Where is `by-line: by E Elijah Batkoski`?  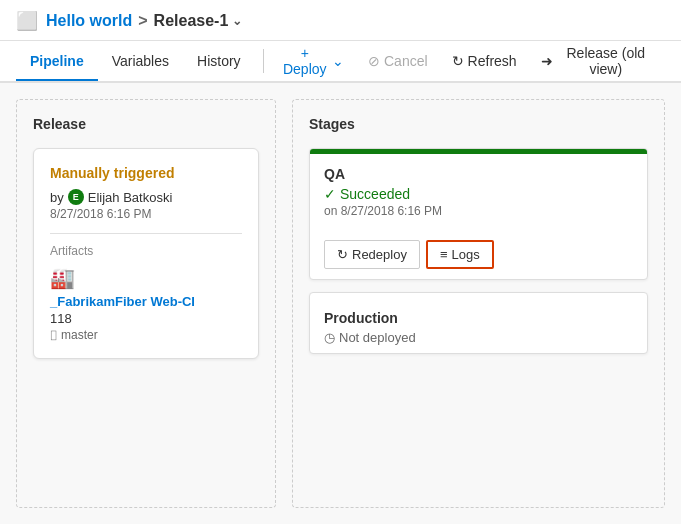
by-line: by E Elijah Batkoski is located at coordinates (146, 197).